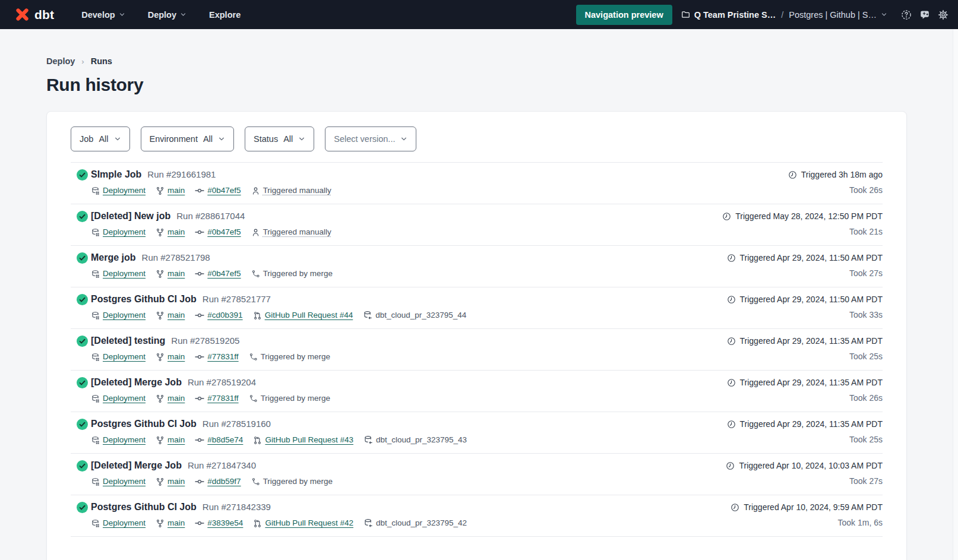 The width and height of the screenshot is (958, 560). Describe the element at coordinates (476, 391) in the screenshot. I see `run-row: [Deleted] Merge Job Run #278519204 Deplo…` at that location.